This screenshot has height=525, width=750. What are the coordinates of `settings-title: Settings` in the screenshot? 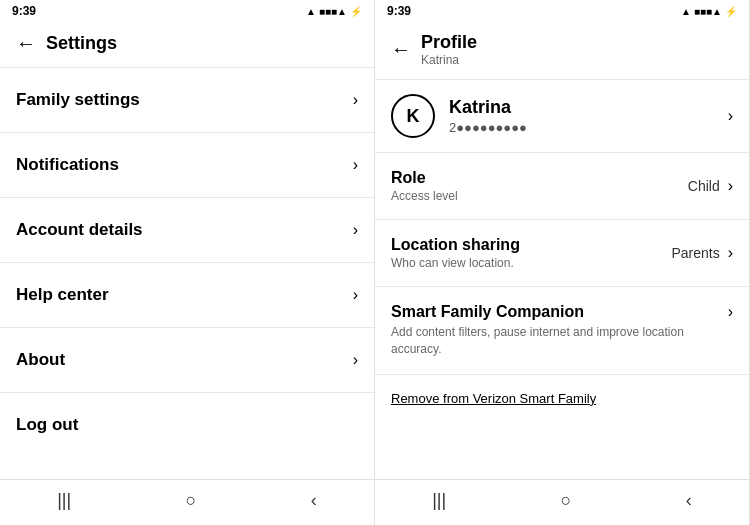 It's located at (82, 44).